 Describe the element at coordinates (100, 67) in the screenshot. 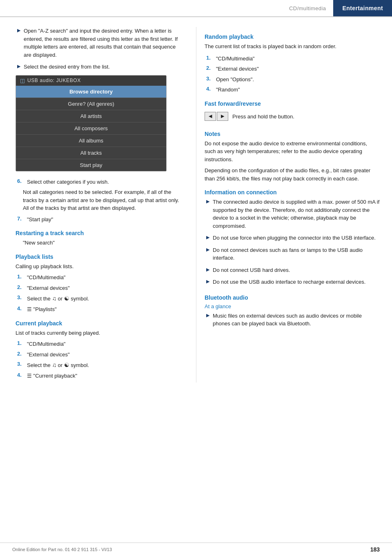

I see `bullet-item-select-entry: ▶ Select the desired entry from the list…` at that location.